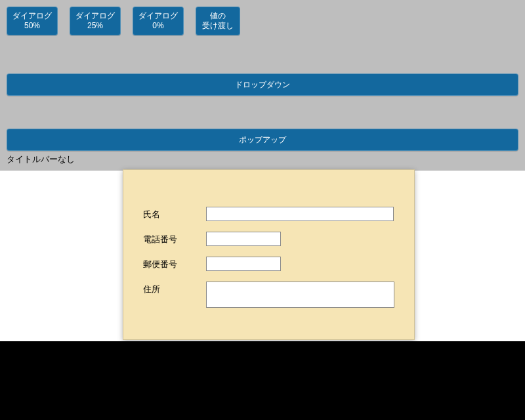 Image resolution: width=525 pixels, height=420 pixels. Describe the element at coordinates (175, 264) in the screenshot. I see `zip-label: 郵便番号` at that location.